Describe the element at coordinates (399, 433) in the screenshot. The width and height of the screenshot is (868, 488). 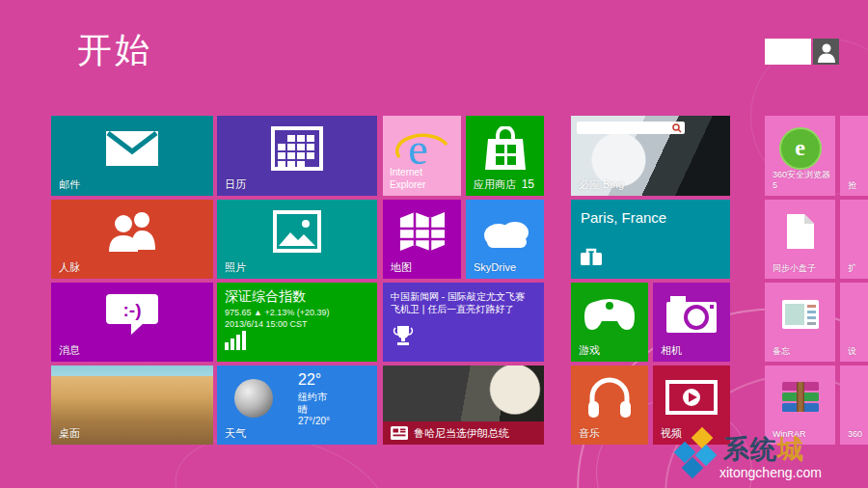
I see `newspaper-icon` at that location.